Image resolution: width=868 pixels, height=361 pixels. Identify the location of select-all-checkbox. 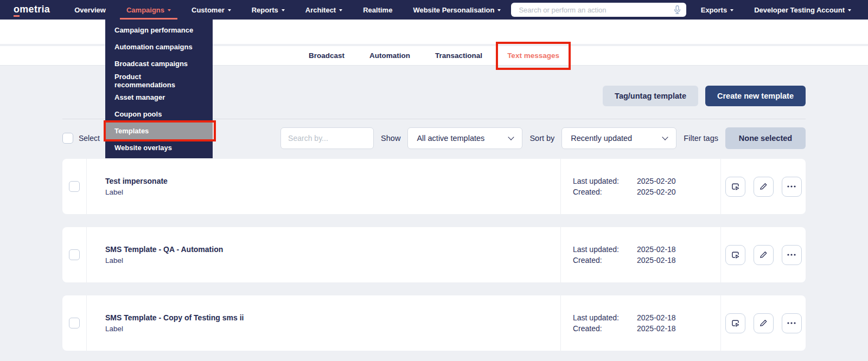
(68, 138).